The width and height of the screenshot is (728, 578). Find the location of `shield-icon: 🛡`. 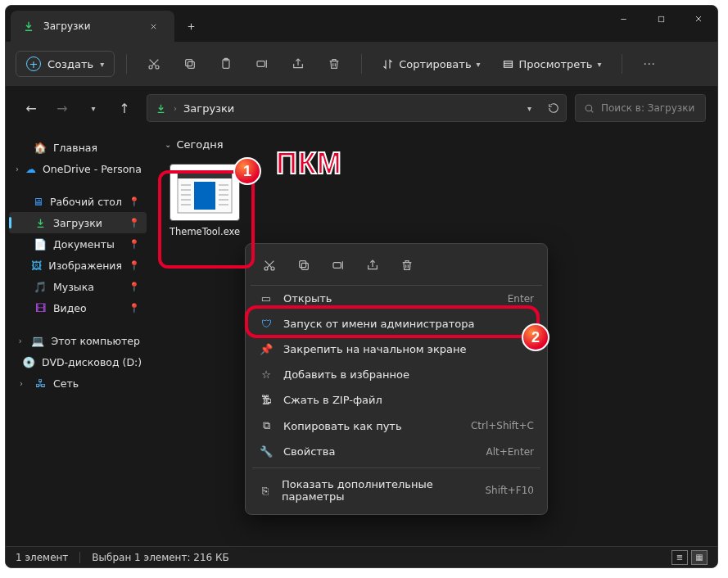

shield-icon: 🛡 is located at coordinates (266, 324).